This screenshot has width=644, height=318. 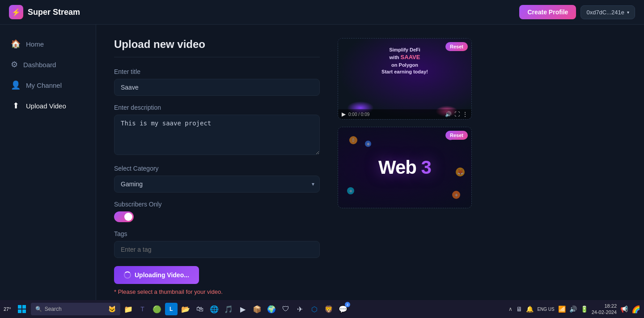 I want to click on topbar-logo: ⚡ Super Stream, so click(x=264, y=12).